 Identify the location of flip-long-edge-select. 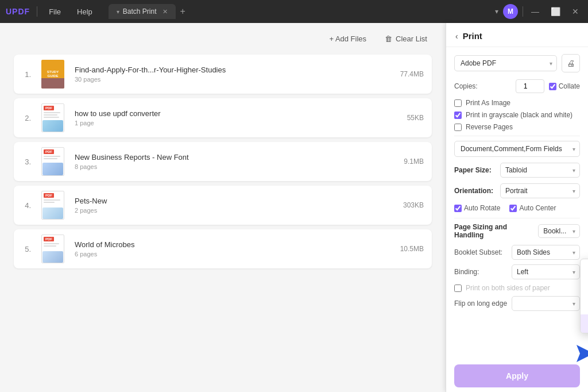
(546, 303).